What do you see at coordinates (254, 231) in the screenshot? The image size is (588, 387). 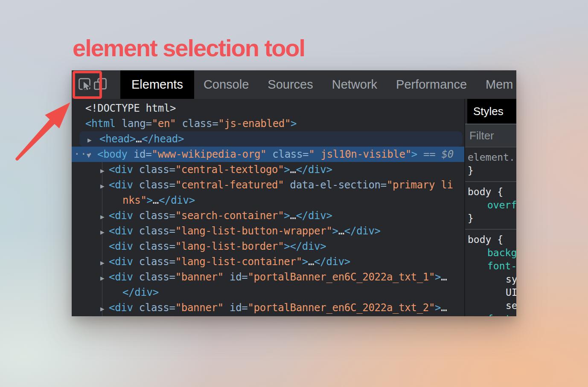 I see `code-token-val: "lang-list-button-wrapper"` at bounding box center [254, 231].